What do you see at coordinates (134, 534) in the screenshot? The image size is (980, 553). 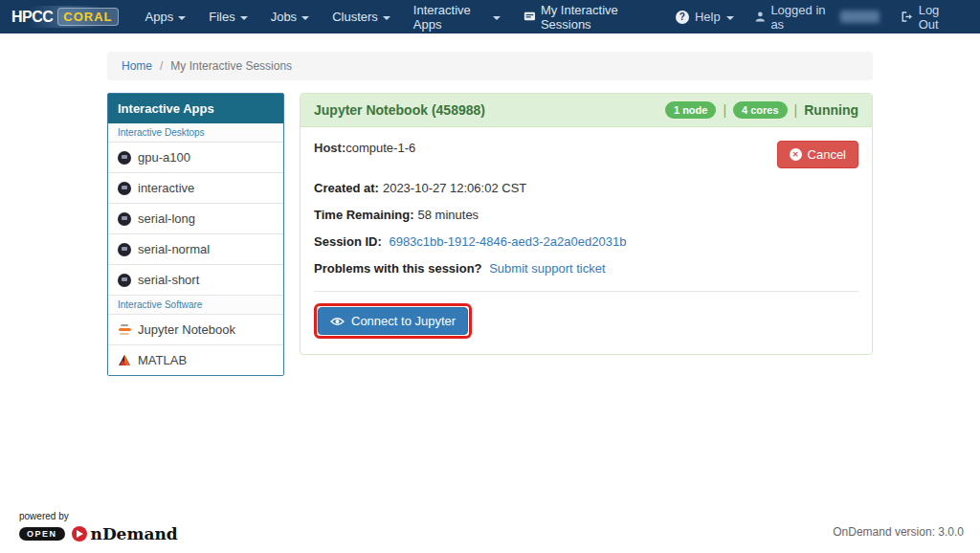 I see `ondemand-wordmark: nDemand` at bounding box center [134, 534].